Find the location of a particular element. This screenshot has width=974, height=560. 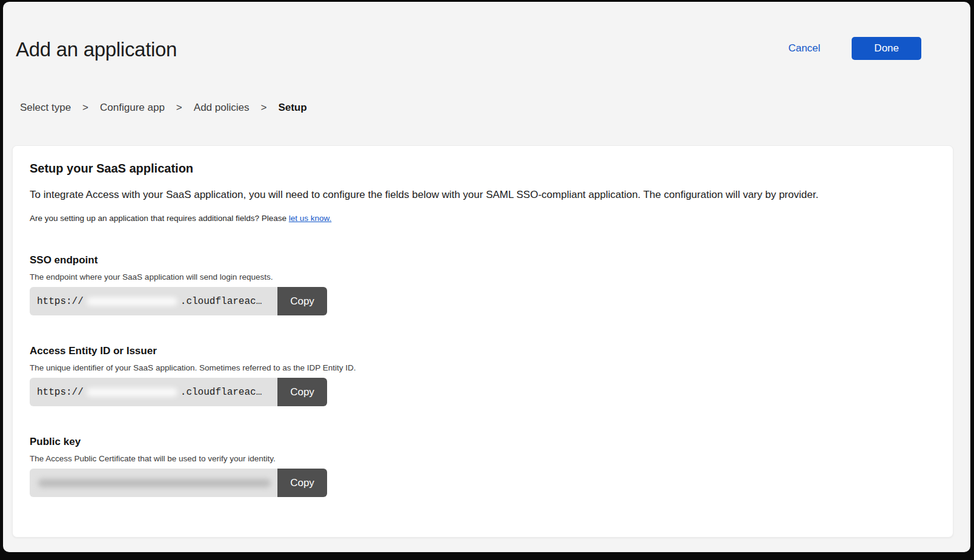

copy-sso-endpoint-button: Copy is located at coordinates (302, 301).